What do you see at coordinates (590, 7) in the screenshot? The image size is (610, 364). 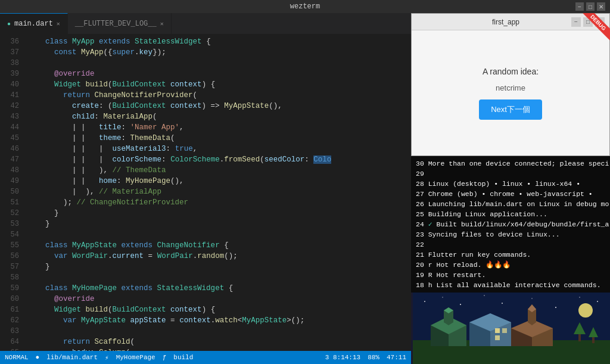 I see `maximize-button: □` at bounding box center [590, 7].